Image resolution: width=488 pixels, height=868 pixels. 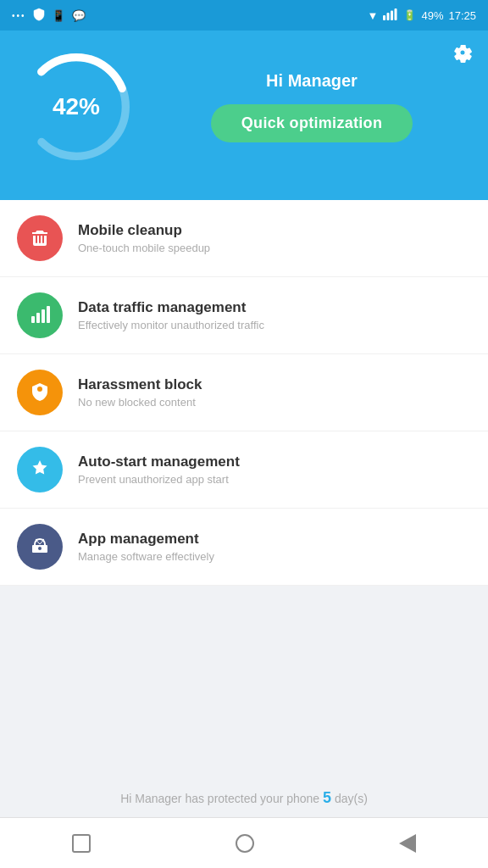 I want to click on menu-item-harassment-block: Harassment block No new blocked content, so click(x=244, y=393).